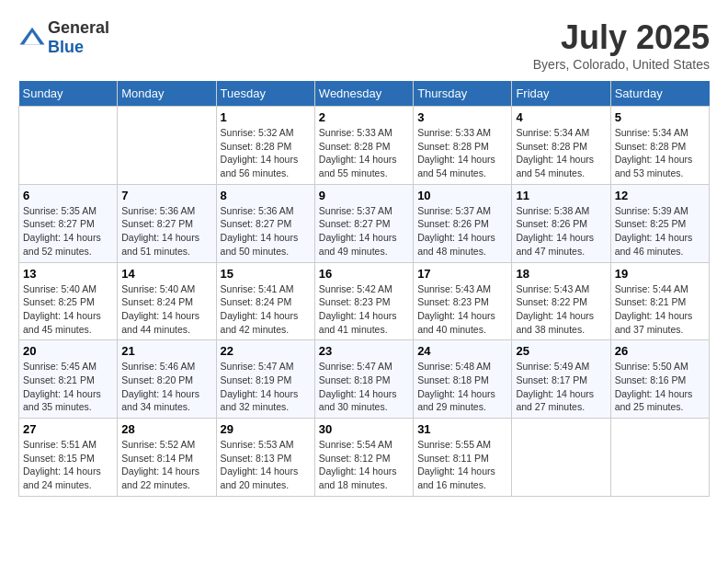 The width and height of the screenshot is (728, 563). I want to click on calendar-cell: 3Sunrise: 5:33 AM Sunset: 8:28 PM Daylig…, so click(463, 145).